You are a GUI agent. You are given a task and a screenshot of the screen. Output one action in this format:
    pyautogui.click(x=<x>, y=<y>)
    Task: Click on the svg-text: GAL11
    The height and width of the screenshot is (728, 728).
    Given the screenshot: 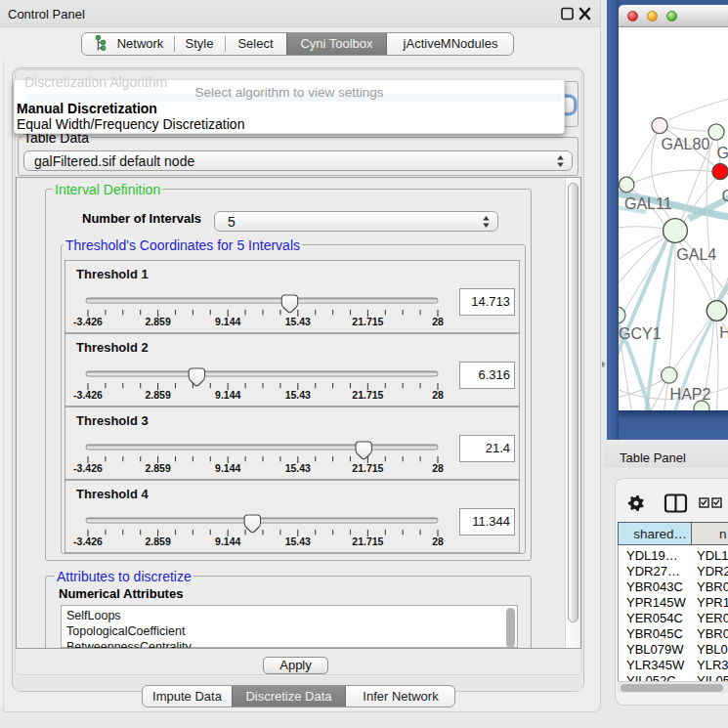 What is the action you would take?
    pyautogui.click(x=649, y=203)
    